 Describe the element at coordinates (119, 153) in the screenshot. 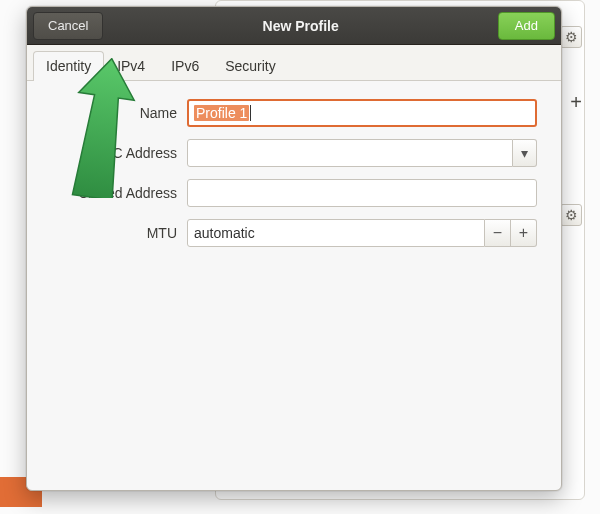

I see `mac-label: MAC Address` at that location.